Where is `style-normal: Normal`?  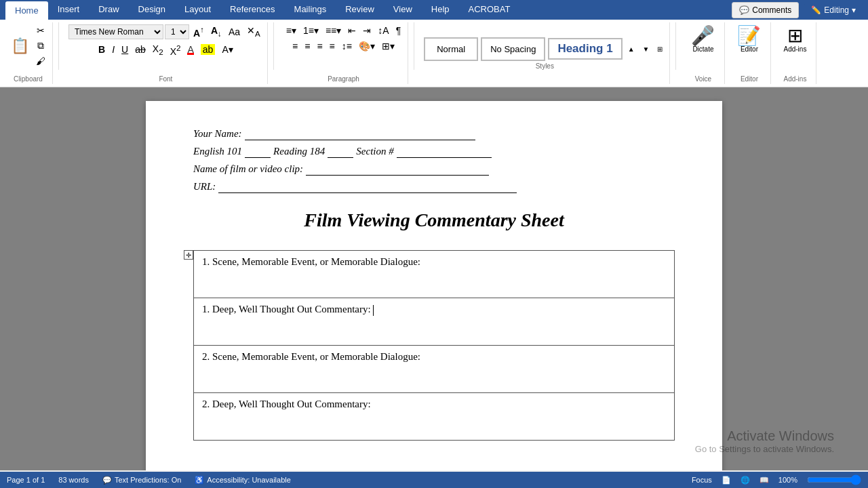
style-normal: Normal is located at coordinates (451, 49).